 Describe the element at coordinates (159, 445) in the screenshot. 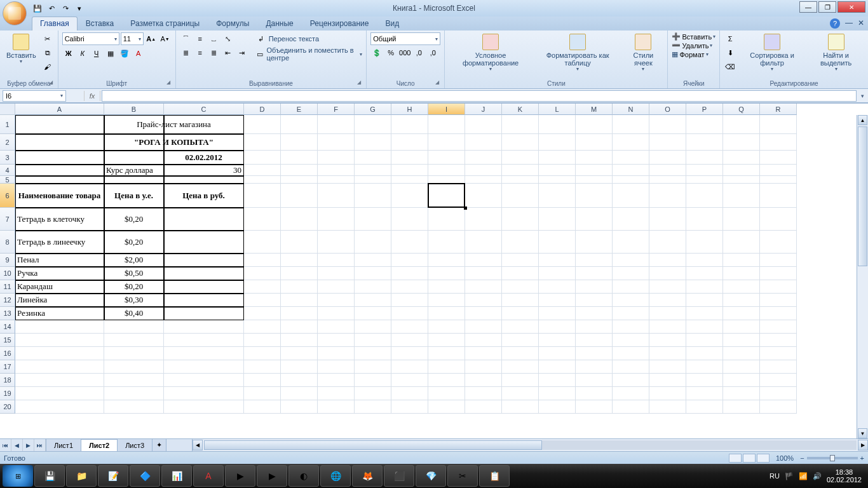

I see `new-sheet-button: ✦` at that location.